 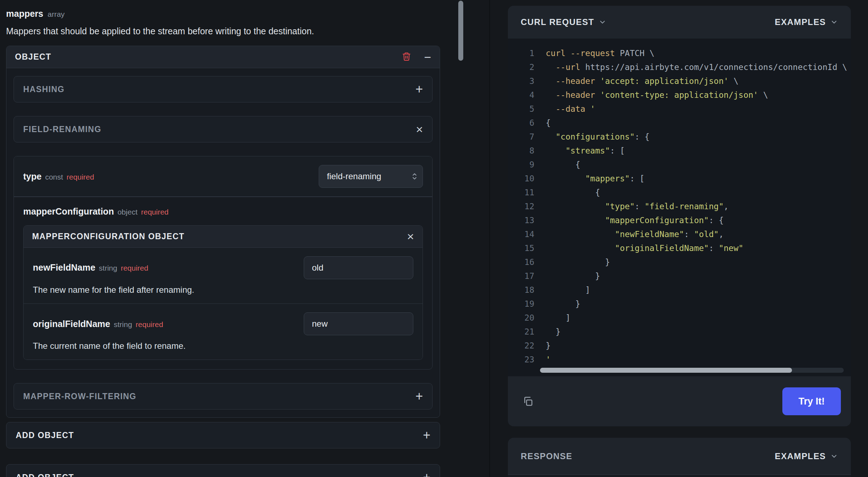 What do you see at coordinates (528, 401) in the screenshot?
I see `copy-icon` at bounding box center [528, 401].